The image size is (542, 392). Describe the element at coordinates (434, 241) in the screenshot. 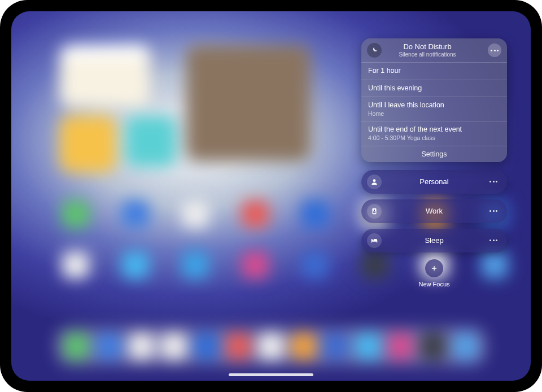

I see `focus-mode-sleep: Sleep` at that location.